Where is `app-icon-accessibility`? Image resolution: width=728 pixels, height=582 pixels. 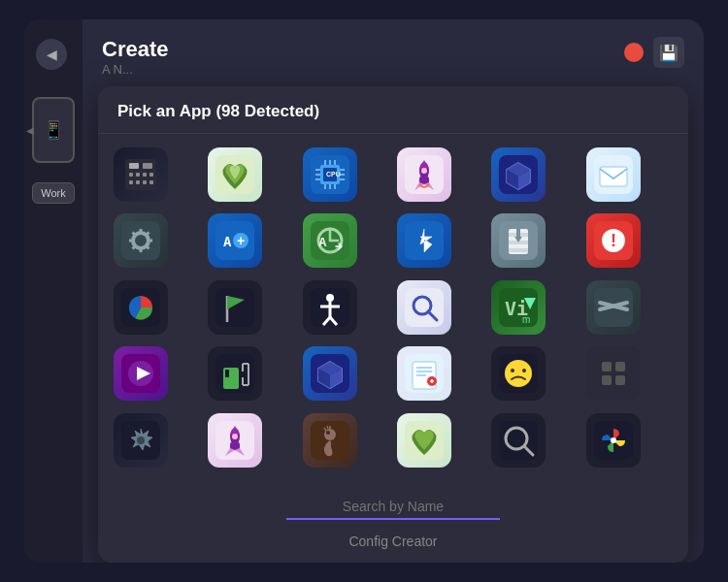 app-icon-accessibility is located at coordinates (330, 307).